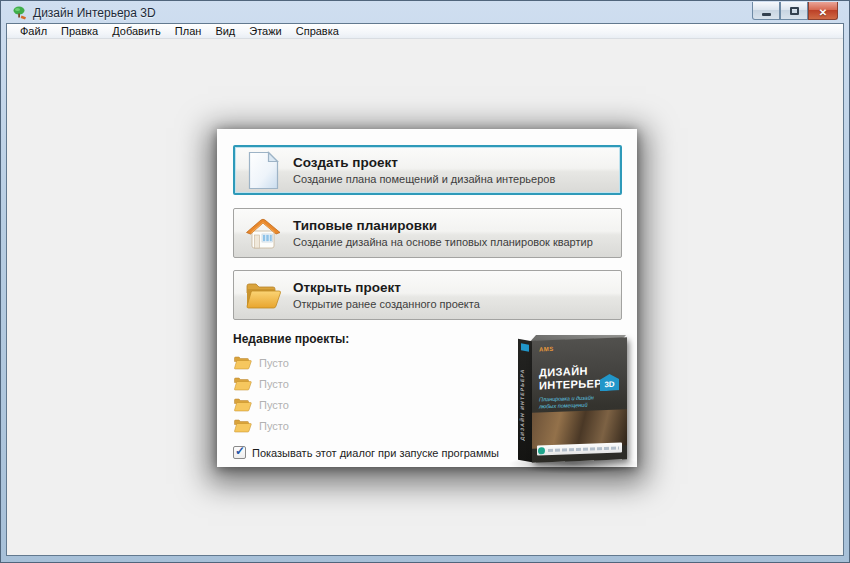 The width and height of the screenshot is (850, 563). I want to click on open-project-button: Открыть проект Открытие ранее созданного…, so click(428, 295).